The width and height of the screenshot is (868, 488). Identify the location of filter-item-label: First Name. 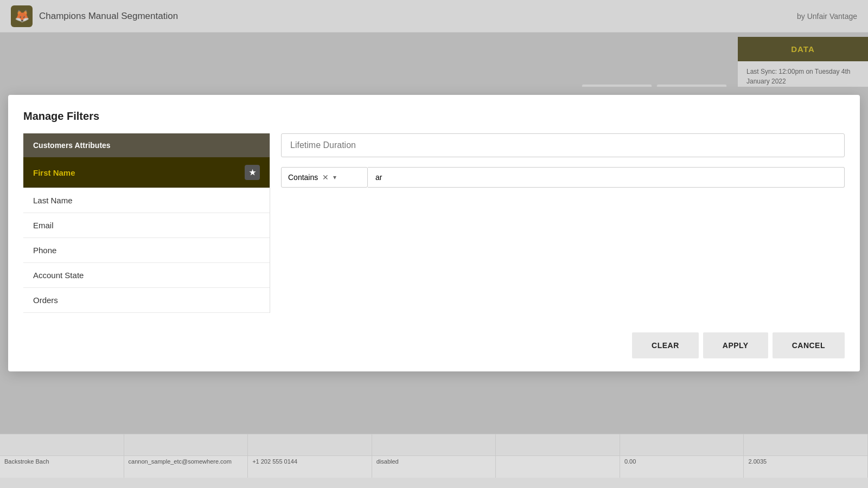
(54, 172).